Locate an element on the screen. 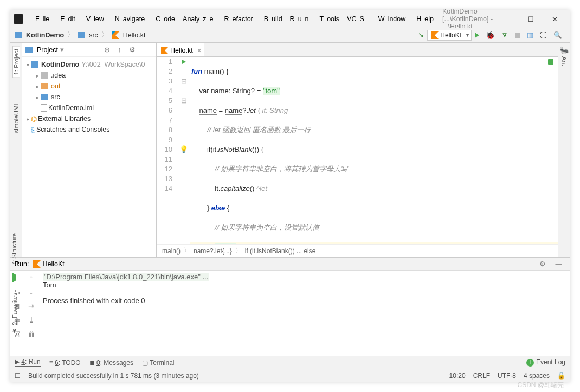  run-toolbar-left-2: ↑ ↓ ⇥ ⤓ 🗑 is located at coordinates (31, 313).